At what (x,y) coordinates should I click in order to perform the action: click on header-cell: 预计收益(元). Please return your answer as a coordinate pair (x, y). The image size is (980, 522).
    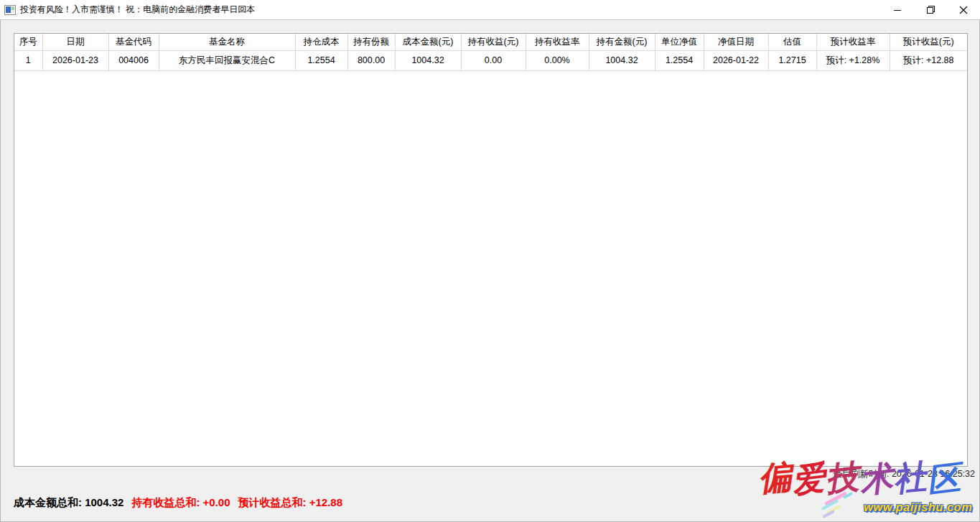
    Looking at the image, I should click on (928, 42).